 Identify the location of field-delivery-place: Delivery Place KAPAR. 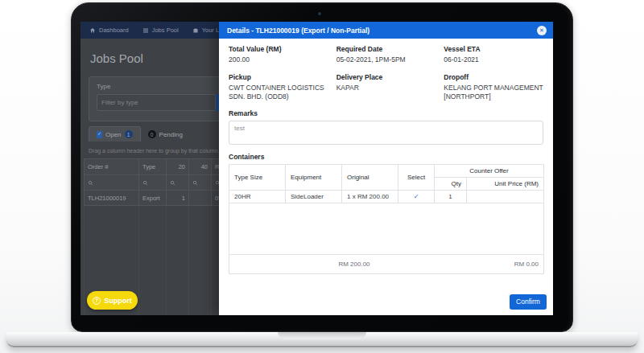
(386, 87).